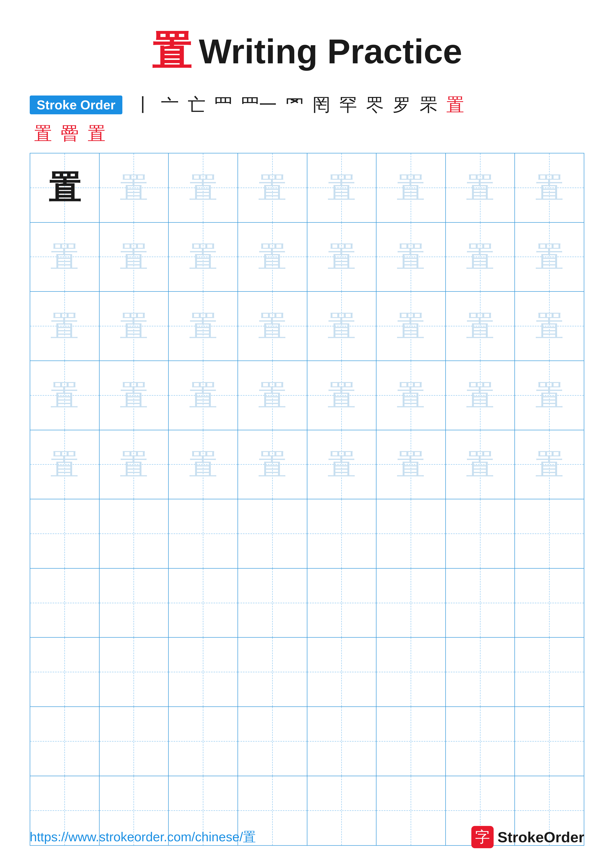 Image resolution: width=614 pixels, height=868 pixels. Describe the element at coordinates (65, 327) in the screenshot. I see `grid-cell-3-1: 置` at that location.